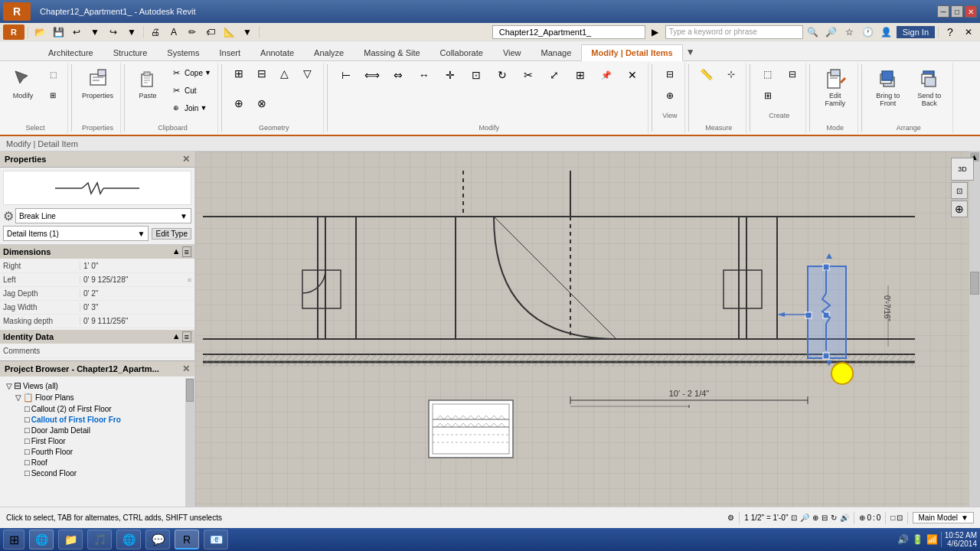  Describe the element at coordinates (792, 74) in the screenshot. I see `create-btn3: ⊟` at that location.